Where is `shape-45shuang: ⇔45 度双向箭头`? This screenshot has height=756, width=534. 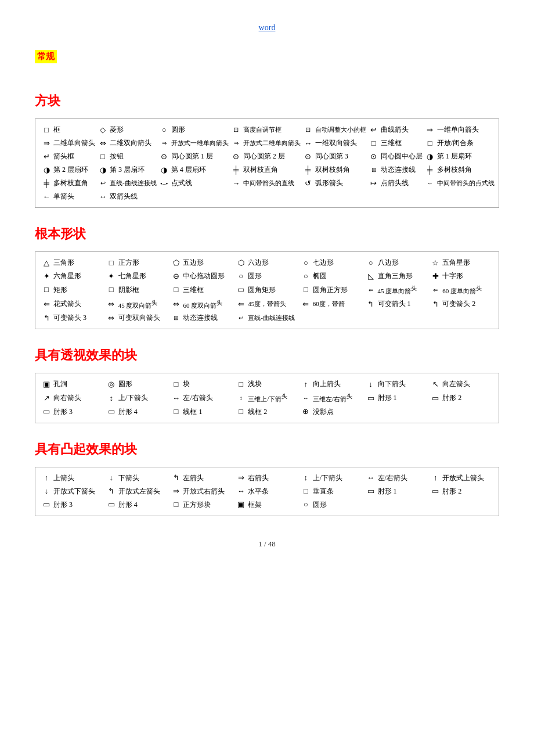
shape-45shuang: ⇔45 度双向箭头 is located at coordinates (138, 304).